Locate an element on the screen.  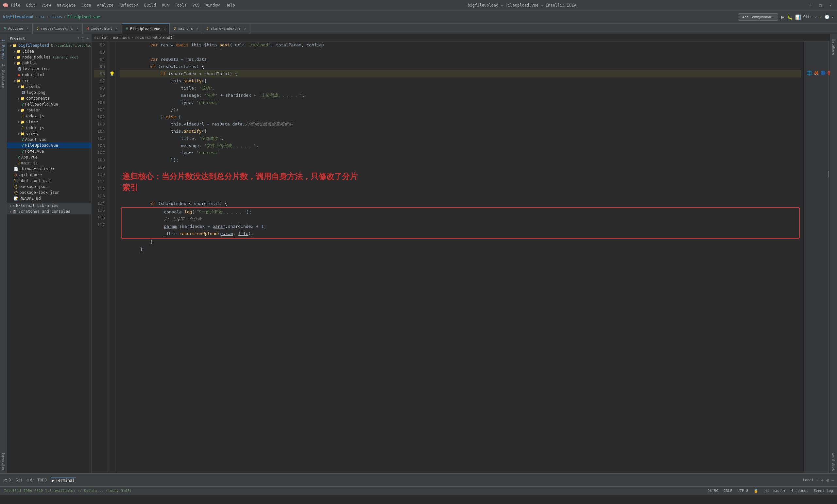
menu-run: Run is located at coordinates (165, 5).